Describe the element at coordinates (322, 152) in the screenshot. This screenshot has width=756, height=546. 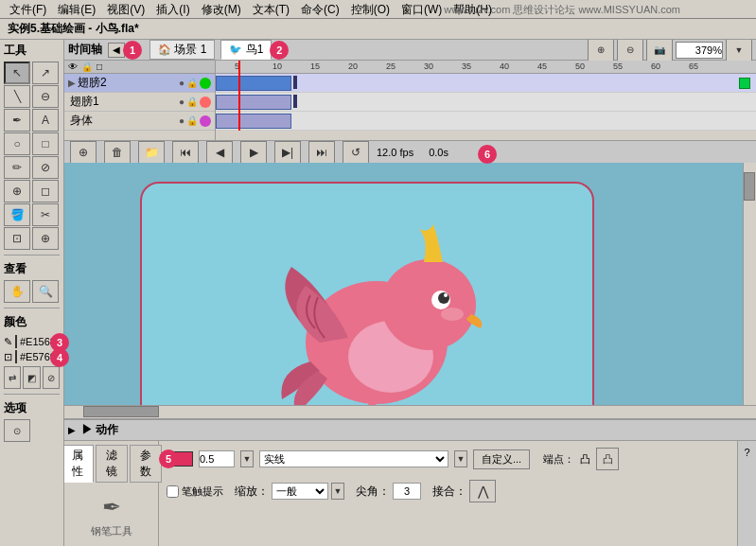
I see `timeline-end-btn: ⏭` at that location.